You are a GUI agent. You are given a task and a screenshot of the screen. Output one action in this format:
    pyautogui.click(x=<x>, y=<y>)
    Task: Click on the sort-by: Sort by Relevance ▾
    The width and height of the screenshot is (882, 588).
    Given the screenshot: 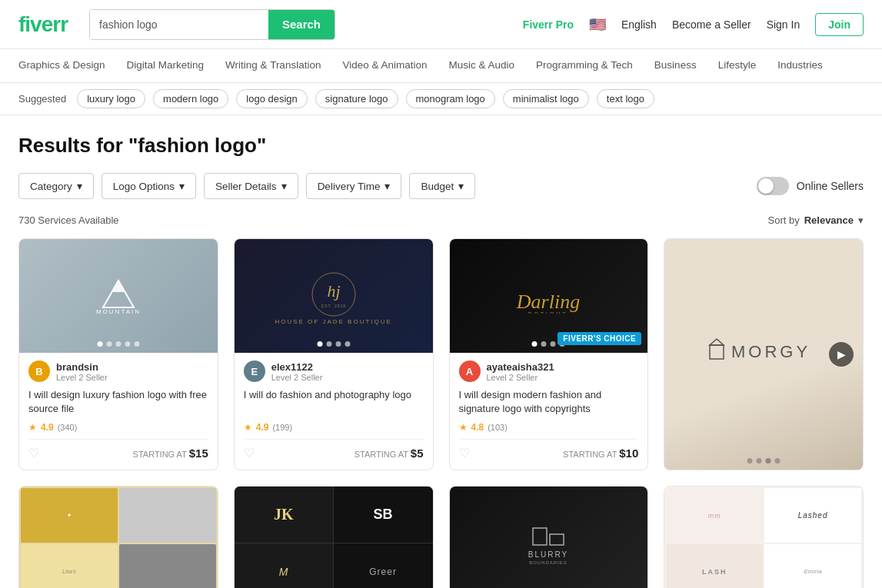 What is the action you would take?
    pyautogui.click(x=815, y=220)
    